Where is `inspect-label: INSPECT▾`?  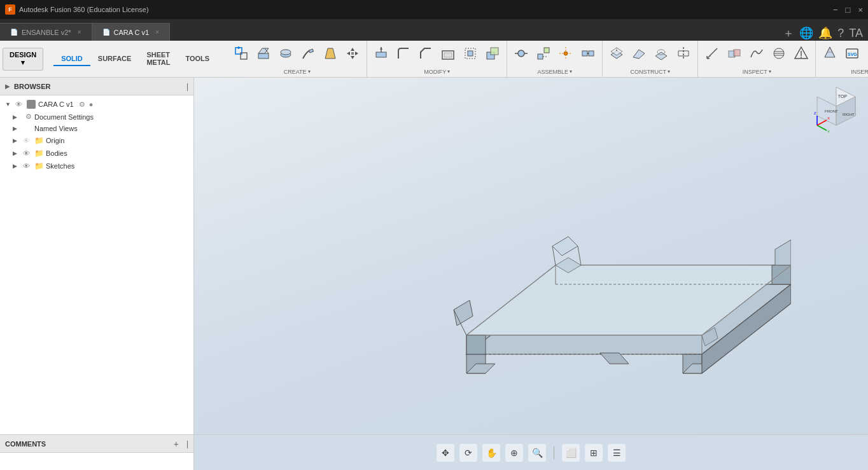
inspect-label: INSPECT▾ is located at coordinates (757, 73).